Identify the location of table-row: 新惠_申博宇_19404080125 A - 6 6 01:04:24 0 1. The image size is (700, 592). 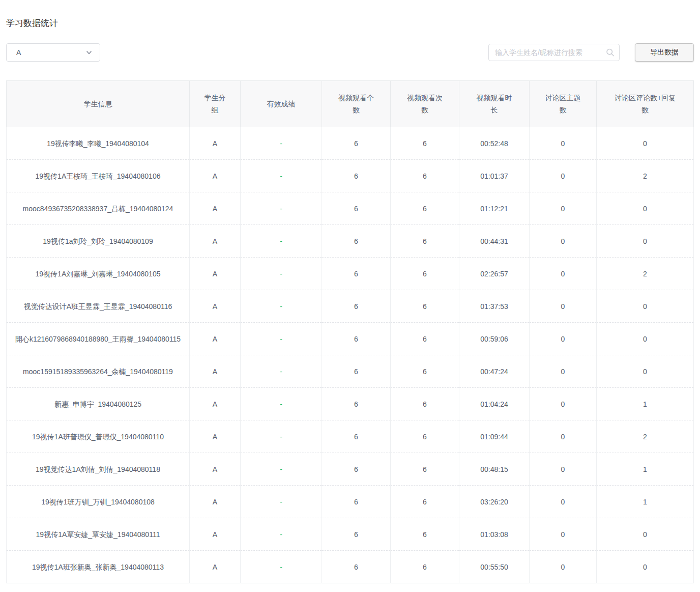
(350, 404).